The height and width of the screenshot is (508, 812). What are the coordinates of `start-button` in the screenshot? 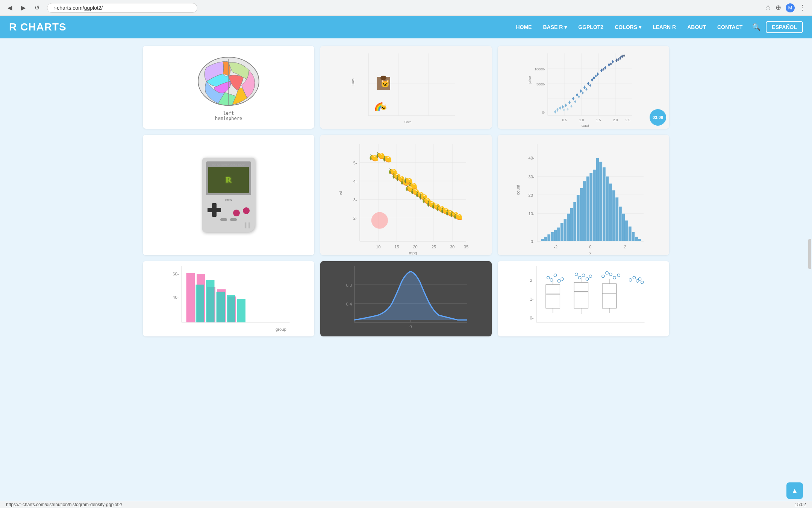 It's located at (233, 220).